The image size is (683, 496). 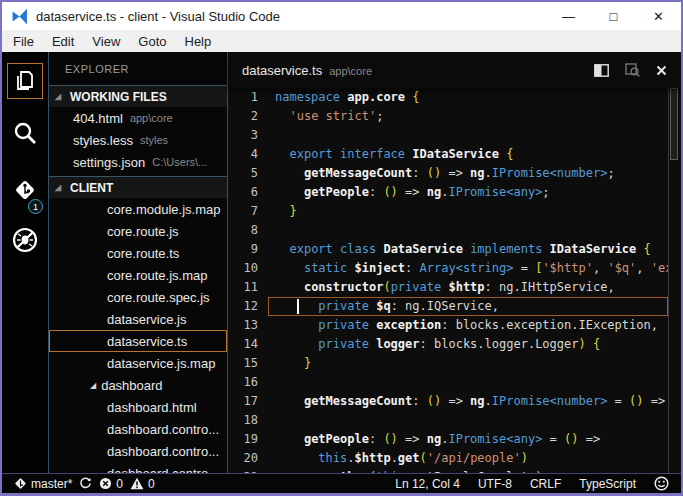 What do you see at coordinates (138, 96) in the screenshot?
I see `section-header-working-files: ◢WORKING FILES` at bounding box center [138, 96].